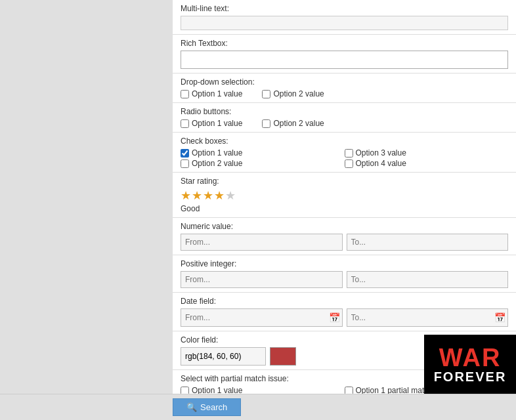 Image resolution: width=516 pixels, height=420 pixels. Describe the element at coordinates (470, 364) in the screenshot. I see `war-forever-badge: WAR FOREVER` at that location.